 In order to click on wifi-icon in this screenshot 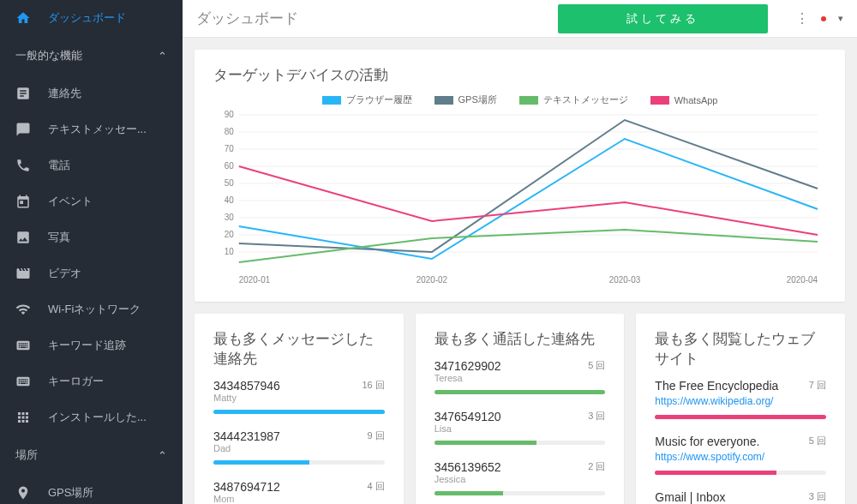, I will do `click(23, 309)`.